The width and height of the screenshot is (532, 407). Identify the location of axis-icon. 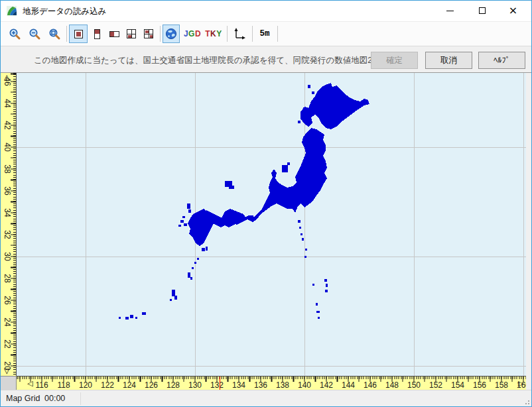
(239, 34).